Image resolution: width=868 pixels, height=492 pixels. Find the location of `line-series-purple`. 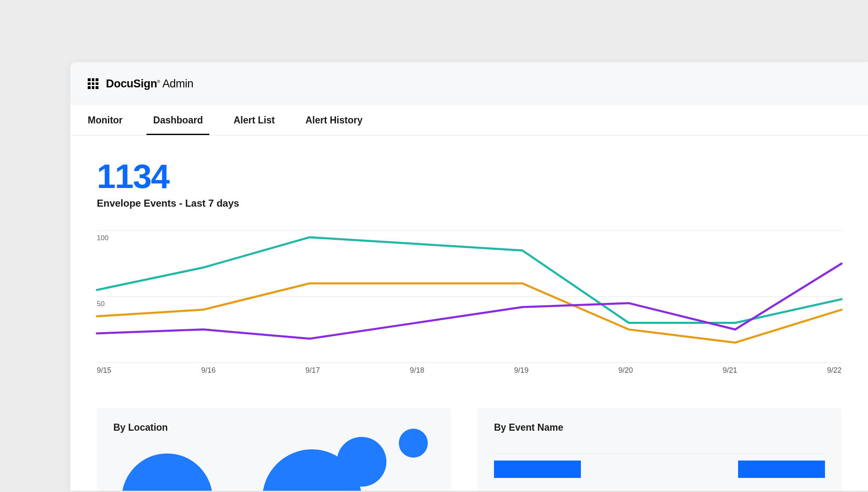

line-series-purple is located at coordinates (469, 301).